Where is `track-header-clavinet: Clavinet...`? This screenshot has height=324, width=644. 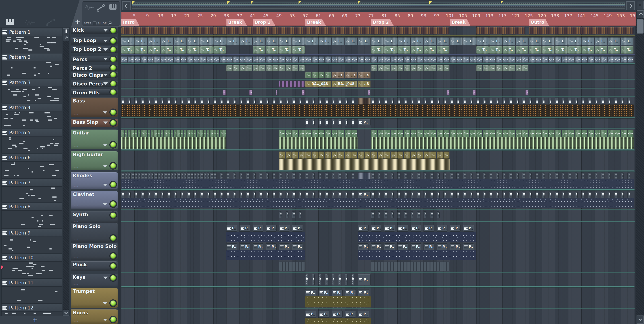
track-header-clavinet: Clavinet... is located at coordinates (94, 200).